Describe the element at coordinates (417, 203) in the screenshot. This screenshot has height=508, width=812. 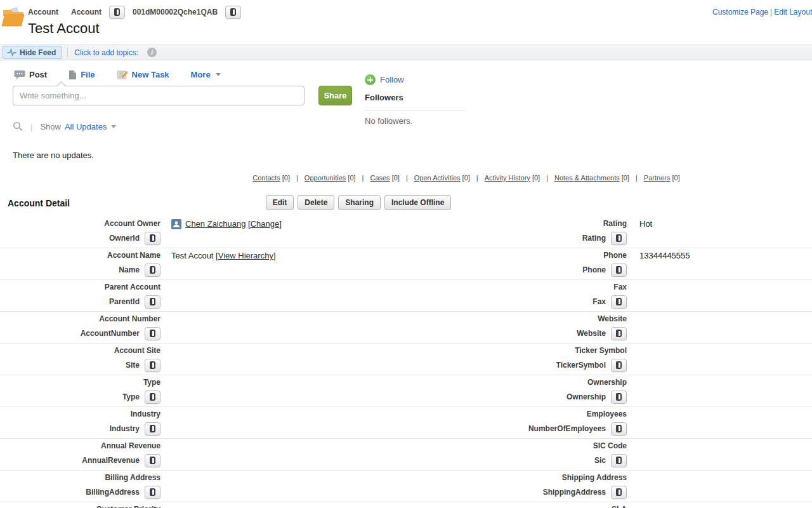
I see `include-offline-button: Include Offline` at that location.